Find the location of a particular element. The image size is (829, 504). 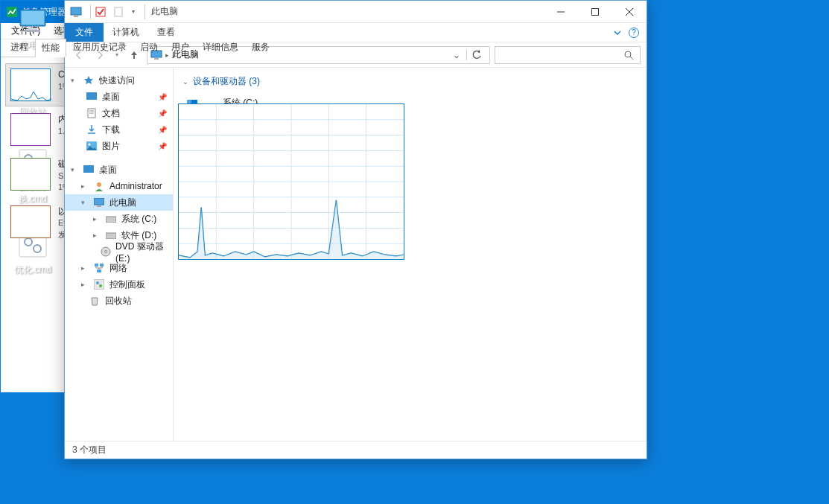

search-box is located at coordinates (568, 55).